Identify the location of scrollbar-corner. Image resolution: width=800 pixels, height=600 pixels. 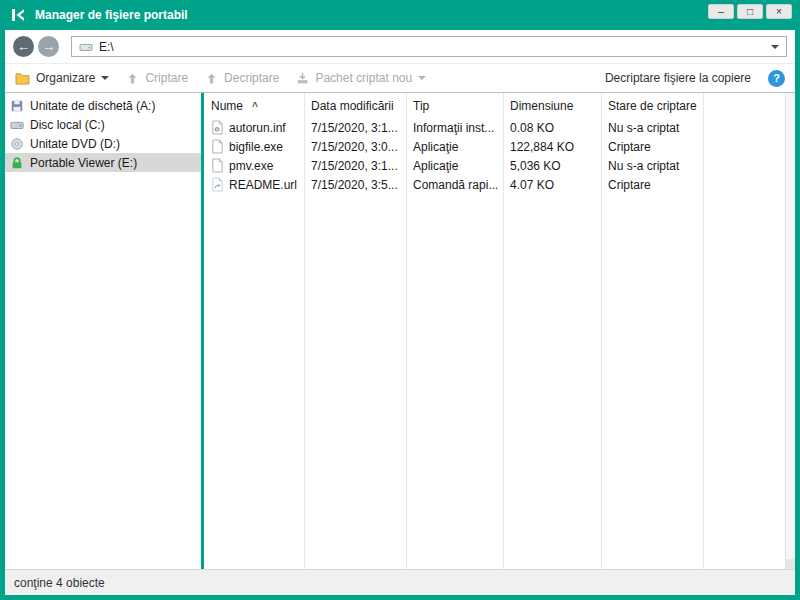
(790, 564).